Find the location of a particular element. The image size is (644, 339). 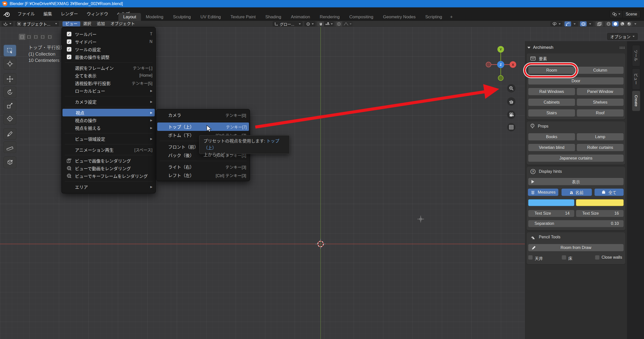

tab-texture-paint: Texture Paint is located at coordinates (243, 17).